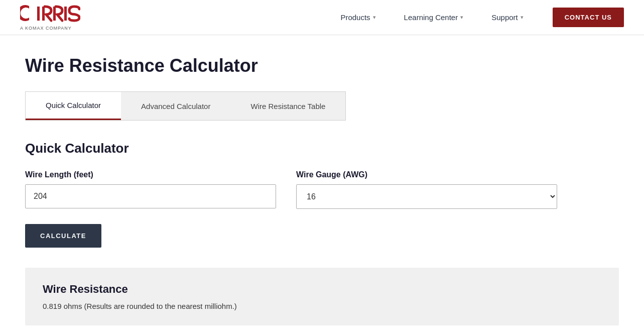 This screenshot has height=335, width=644. I want to click on logo-name, so click(50, 15).